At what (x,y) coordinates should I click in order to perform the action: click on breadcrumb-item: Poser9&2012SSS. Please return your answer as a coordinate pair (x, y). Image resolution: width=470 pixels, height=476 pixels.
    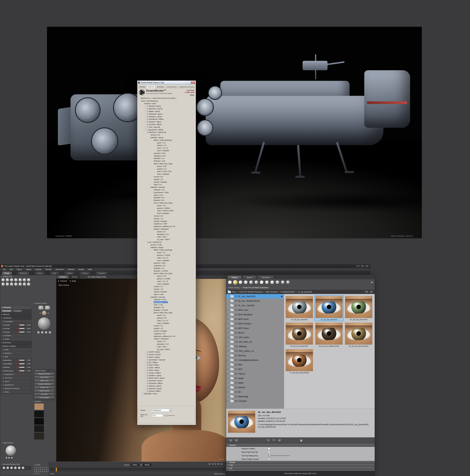
    Looking at the image, I should click on (288, 292).